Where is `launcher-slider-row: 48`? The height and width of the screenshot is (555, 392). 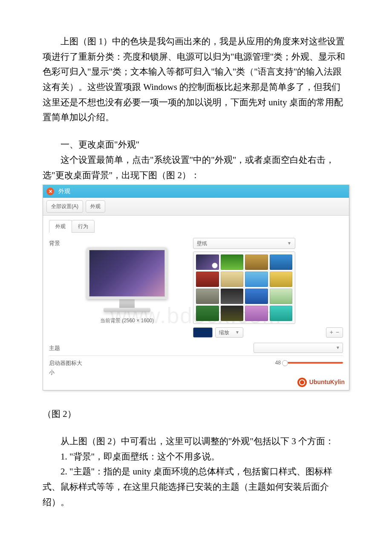
launcher-slider-row: 48 is located at coordinates (213, 363).